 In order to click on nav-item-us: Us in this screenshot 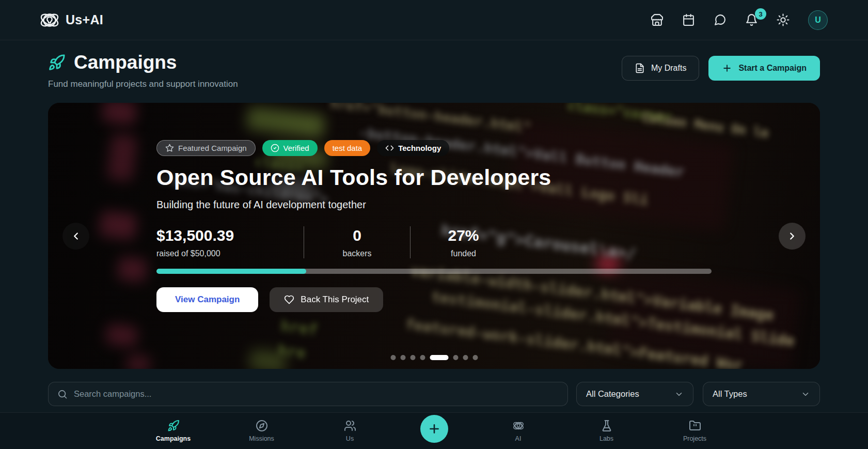, I will do `click(350, 431)`.